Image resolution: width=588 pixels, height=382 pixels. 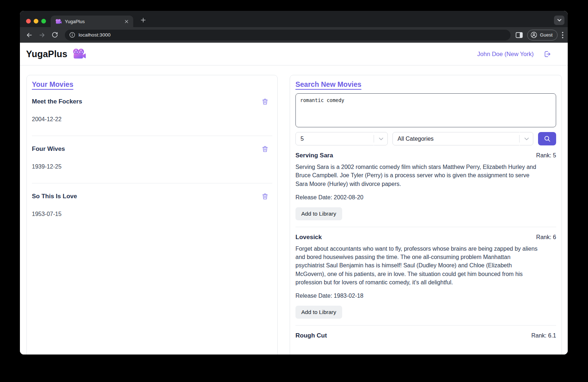 I want to click on movie-release-date: 2004-12-22, so click(x=152, y=119).